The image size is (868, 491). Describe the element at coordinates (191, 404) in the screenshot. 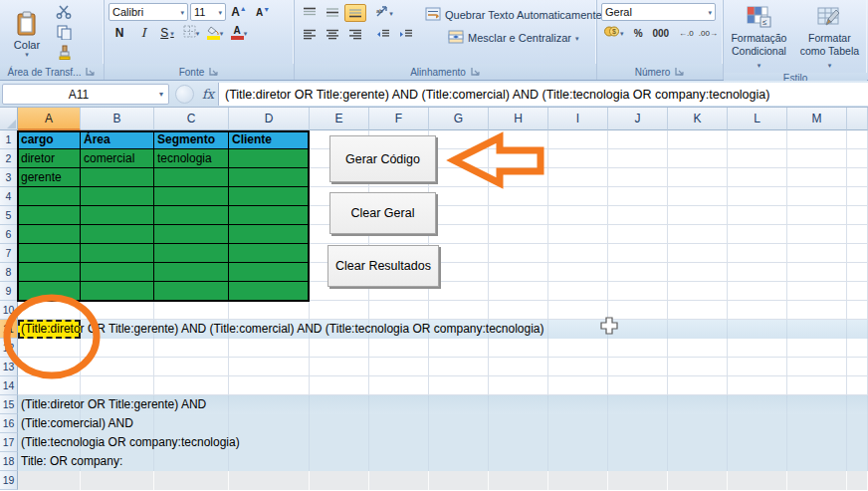

I see `cell-C15` at that location.